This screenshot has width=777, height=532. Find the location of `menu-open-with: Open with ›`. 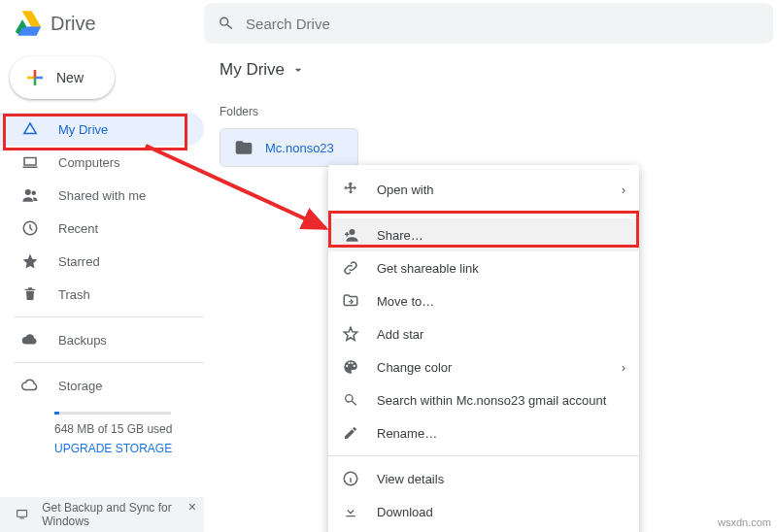

menu-open-with: Open with › is located at coordinates (484, 189).